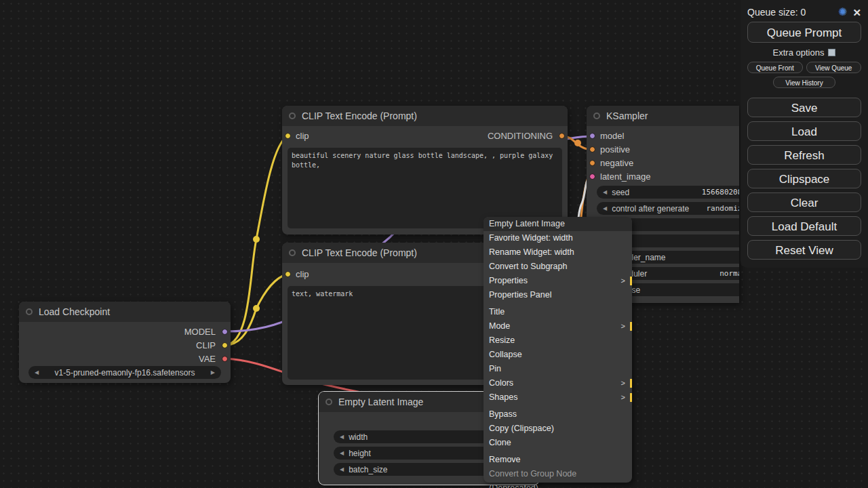 This screenshot has width=868, height=488. What do you see at coordinates (663, 116) in the screenshot?
I see `node-title-bar: KSampler` at bounding box center [663, 116].